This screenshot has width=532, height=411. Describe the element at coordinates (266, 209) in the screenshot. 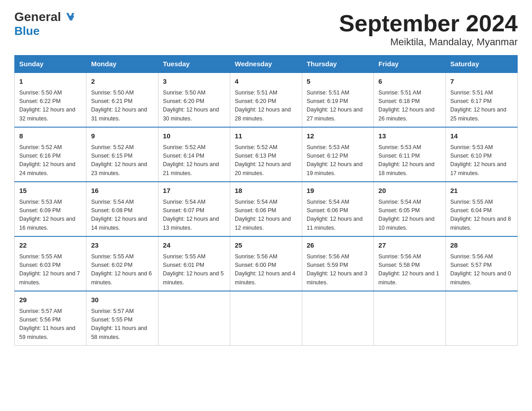

I see `calendar-week-row: 15Sunrise: 5:53 AMSunset: 6:09 PMDayligh…` at that location.